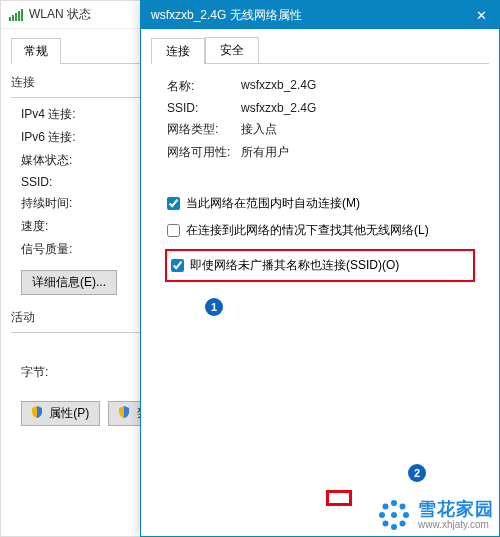 This screenshot has height=537, width=500. What do you see at coordinates (456, 524) in the screenshot?
I see `watermark-url: www.xhjaty.com` at bounding box center [456, 524].